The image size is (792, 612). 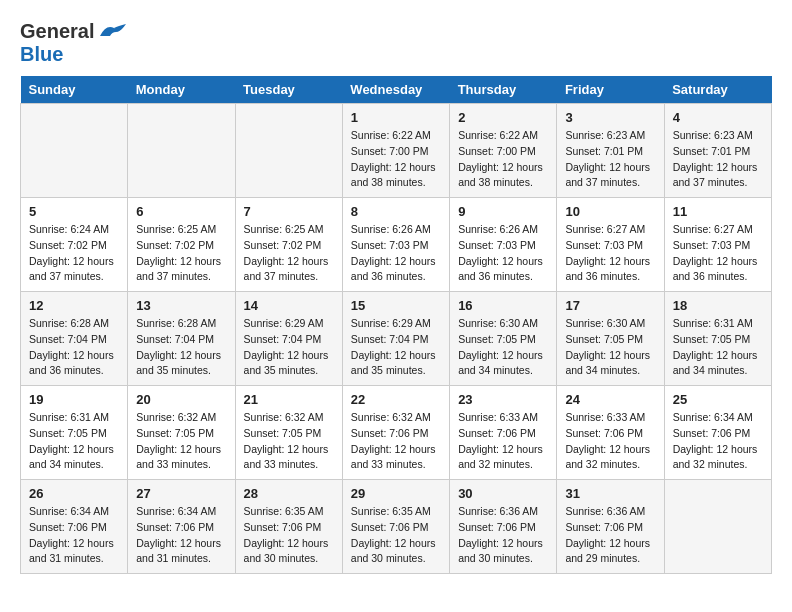 What do you see at coordinates (718, 433) in the screenshot?
I see `calendar-cell: 25Sunrise: 6:34 AMSunset: 7:06 PMDayligh…` at bounding box center [718, 433].